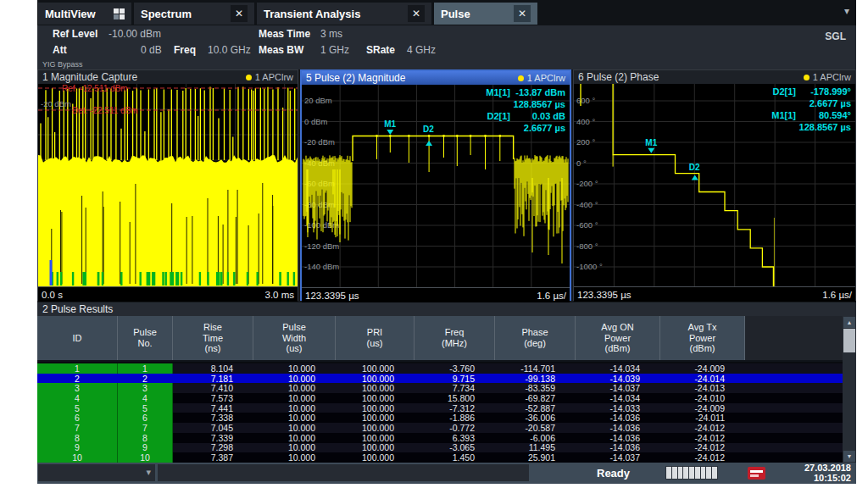  I want to click on panel-1-magnitude-capture: 1 Magnitude Capture1 APClrwRef. -12.511 …, so click(168, 185).